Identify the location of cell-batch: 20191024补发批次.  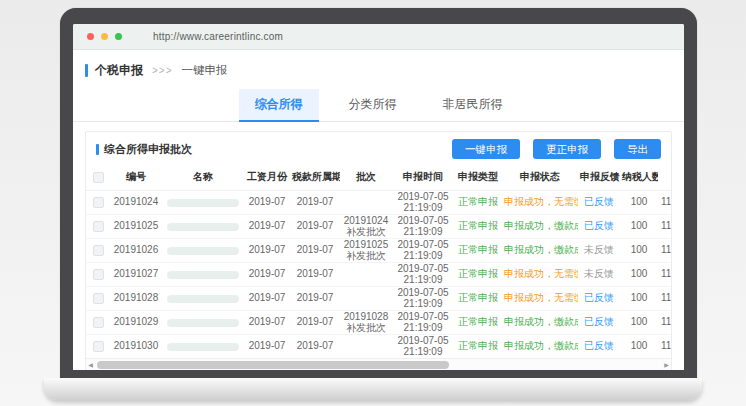
(366, 226).